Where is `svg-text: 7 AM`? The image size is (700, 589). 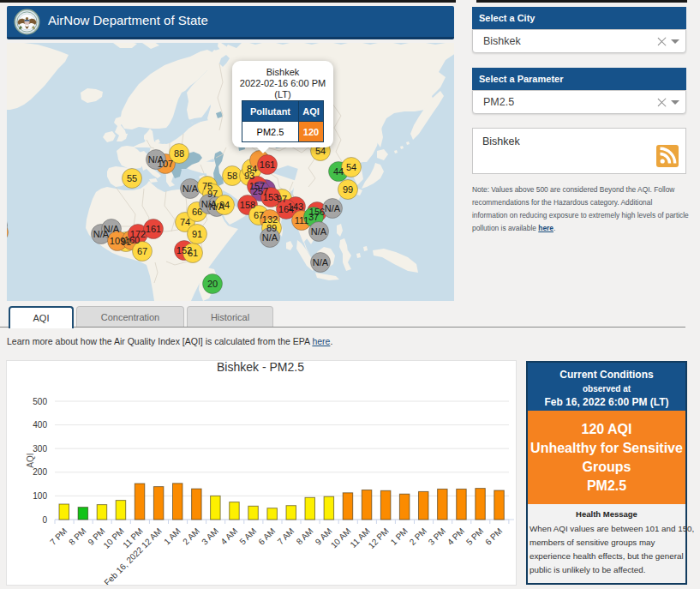
svg-text: 7 AM is located at coordinates (286, 537).